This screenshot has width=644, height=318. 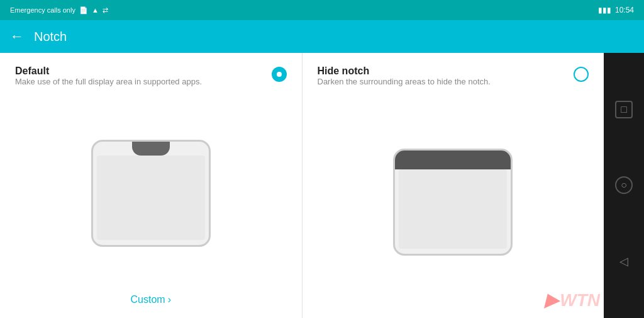 What do you see at coordinates (151, 297) in the screenshot?
I see `custom-link: Custom ›` at bounding box center [151, 297].